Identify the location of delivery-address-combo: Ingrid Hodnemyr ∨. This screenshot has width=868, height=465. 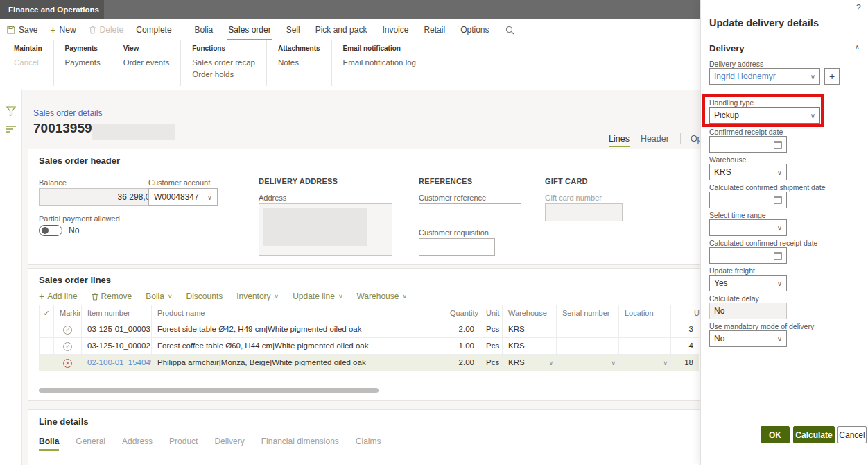
(765, 76).